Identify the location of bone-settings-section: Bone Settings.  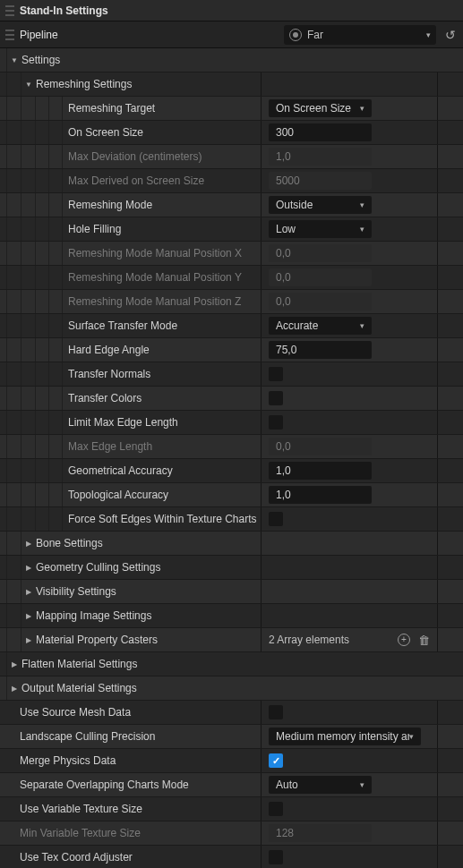
(231, 544).